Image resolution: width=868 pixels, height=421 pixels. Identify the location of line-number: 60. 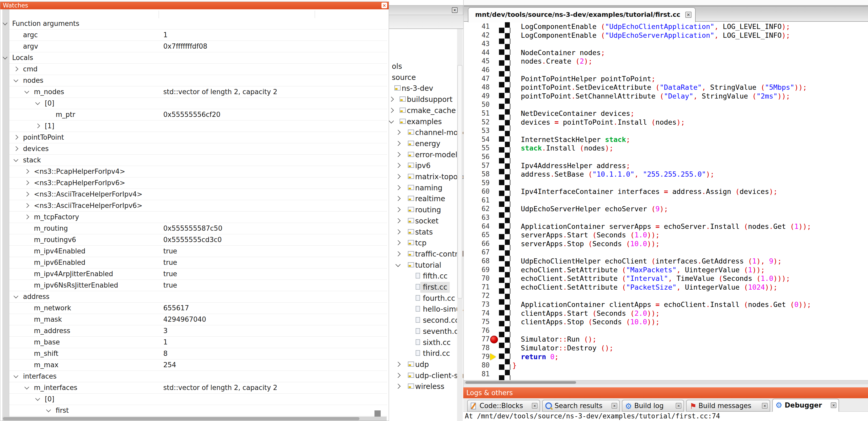
(476, 192).